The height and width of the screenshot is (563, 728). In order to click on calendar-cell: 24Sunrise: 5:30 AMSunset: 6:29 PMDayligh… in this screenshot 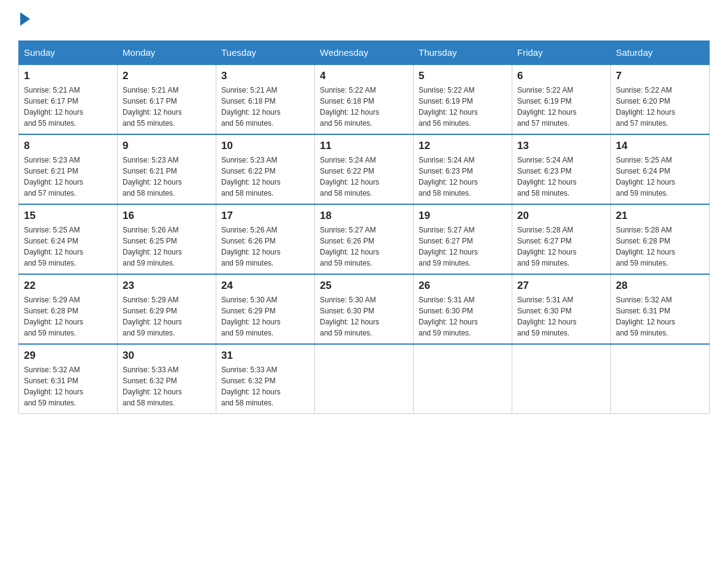, I will do `click(266, 309)`.